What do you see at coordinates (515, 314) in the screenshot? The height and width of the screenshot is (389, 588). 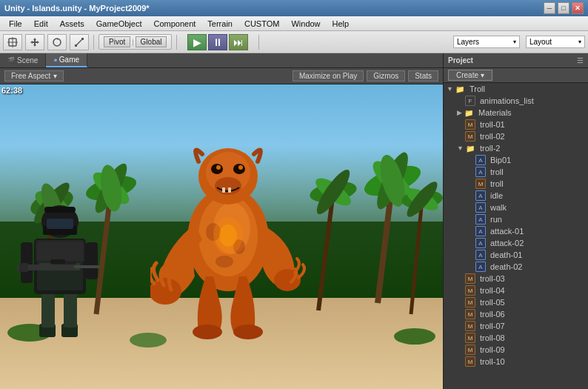 I see `tree-item-troll-06: Mtroll-06` at bounding box center [515, 314].